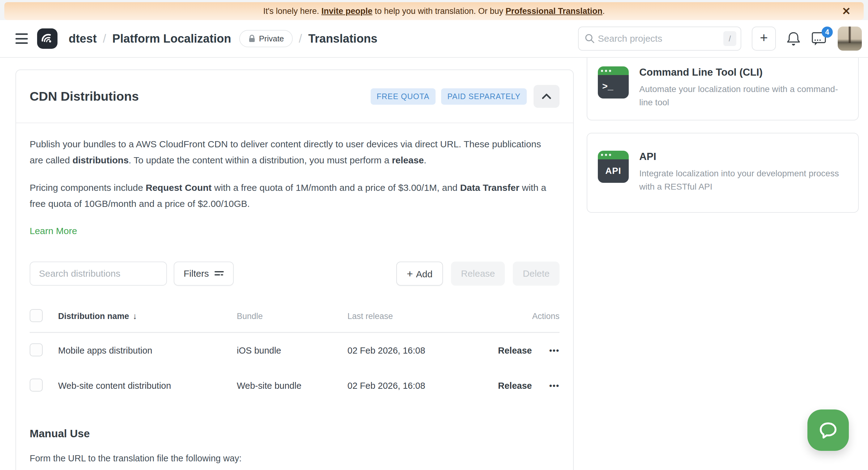  I want to click on free-quota-badge: FREE QUOTA, so click(403, 96).